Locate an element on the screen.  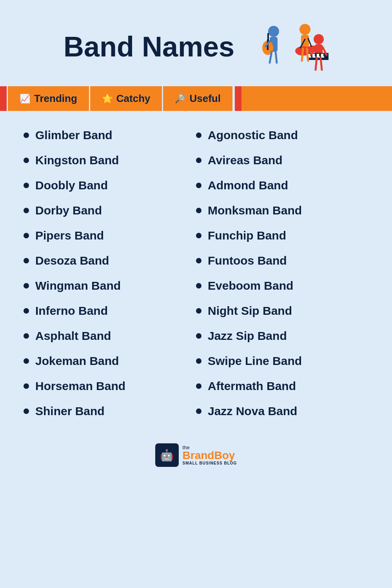
list-item: Asphalt Band is located at coordinates (110, 336).